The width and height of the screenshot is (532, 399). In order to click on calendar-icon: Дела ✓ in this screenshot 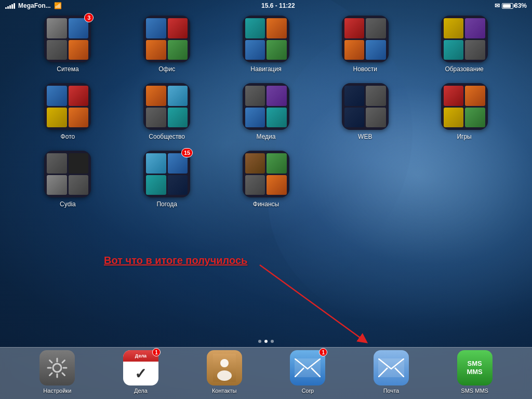, I will do `click(141, 368)`.